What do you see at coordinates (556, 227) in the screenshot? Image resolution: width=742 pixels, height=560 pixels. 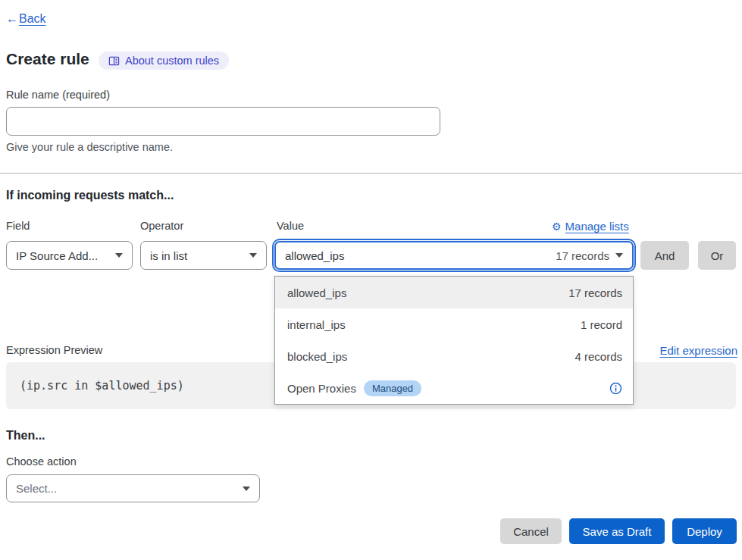 I see `gear-icon: ⚙` at bounding box center [556, 227].